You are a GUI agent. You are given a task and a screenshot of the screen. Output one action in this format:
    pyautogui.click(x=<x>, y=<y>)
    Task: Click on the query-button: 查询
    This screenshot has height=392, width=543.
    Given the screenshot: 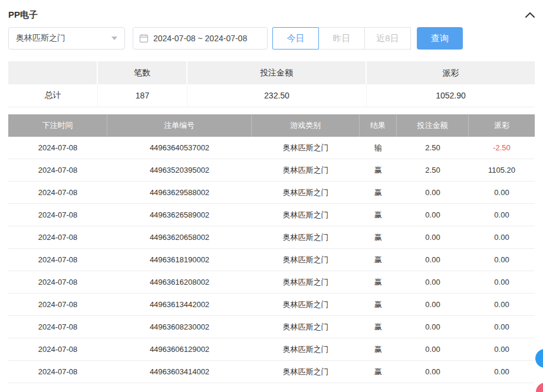 What is the action you would take?
    pyautogui.click(x=440, y=38)
    